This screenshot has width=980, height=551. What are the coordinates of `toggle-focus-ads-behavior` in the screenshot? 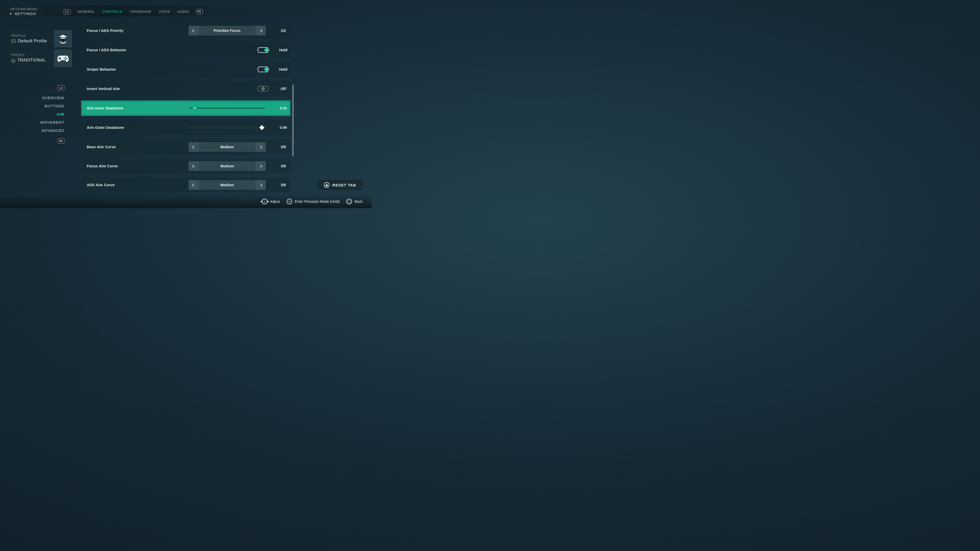 It's located at (263, 50).